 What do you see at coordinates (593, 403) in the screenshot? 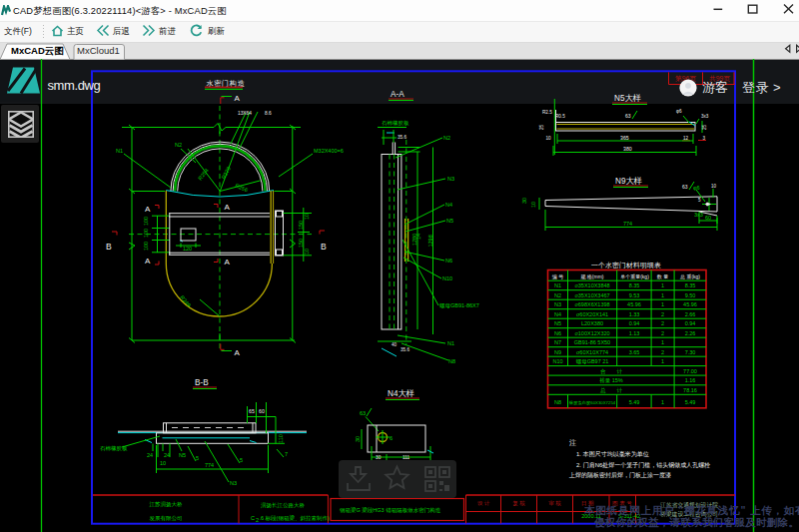
I see `svg-text: 橡胶条白胶60X30X7254` at bounding box center [593, 403].